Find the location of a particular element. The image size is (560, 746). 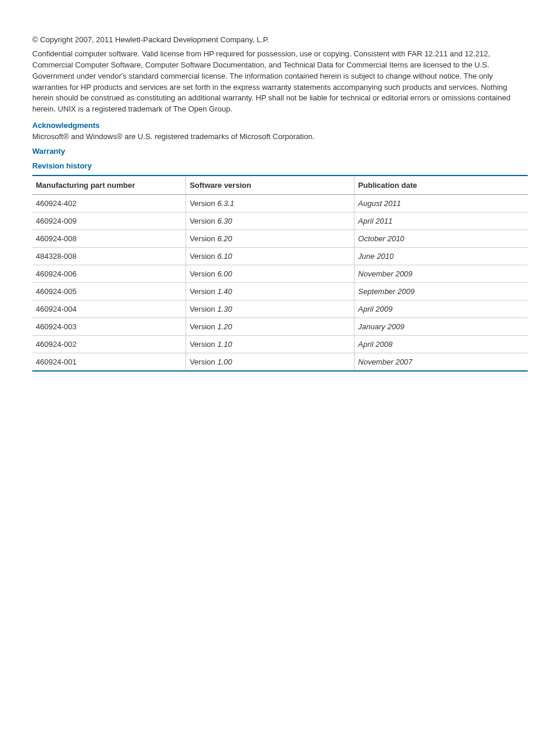

cell-part-number: 460924-004 is located at coordinates (109, 309).